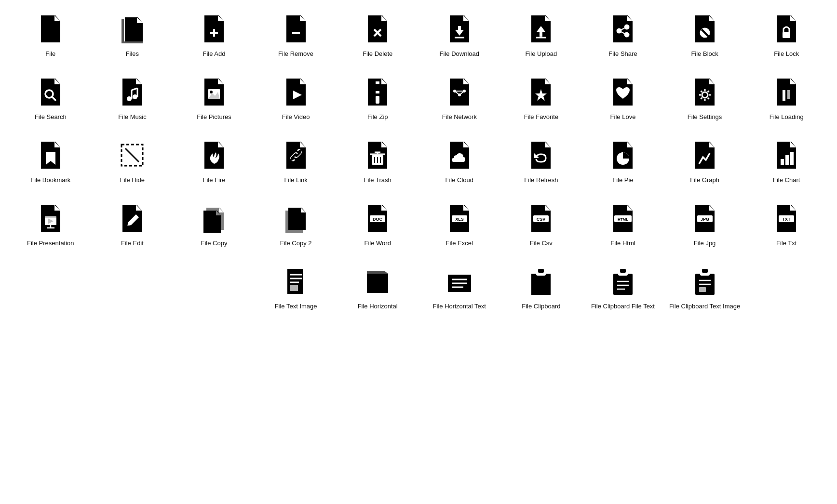 Image resolution: width=837 pixels, height=504 pixels. What do you see at coordinates (214, 159) in the screenshot?
I see `file-fire-icon-svg` at bounding box center [214, 159].